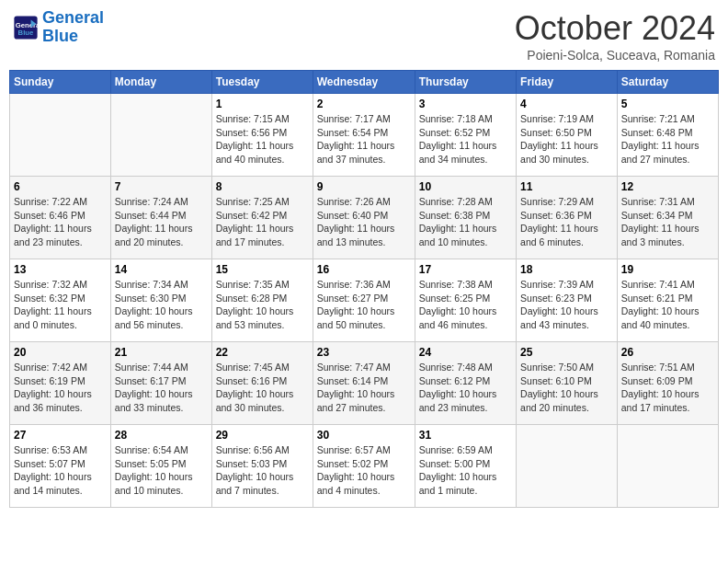  What do you see at coordinates (667, 270) in the screenshot?
I see `day-number: 19` at bounding box center [667, 270].